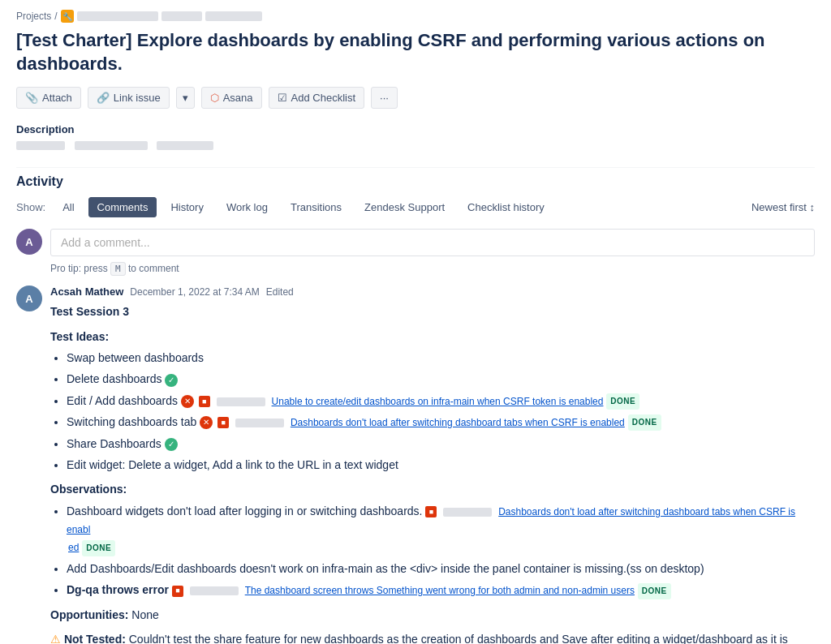 The image size is (831, 644). I want to click on x-circle-icon: ✕, so click(187, 401).